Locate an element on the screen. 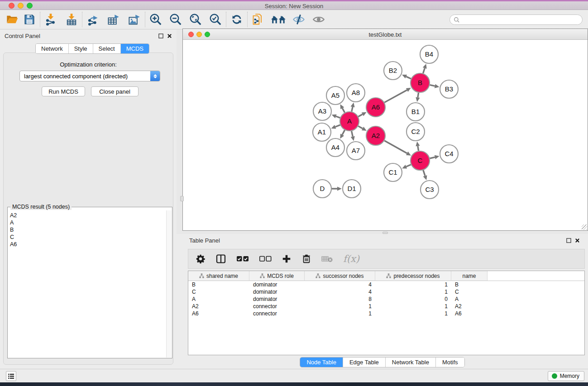 The image size is (588, 386). table-row: A6connector11A6 is located at coordinates (387, 314).